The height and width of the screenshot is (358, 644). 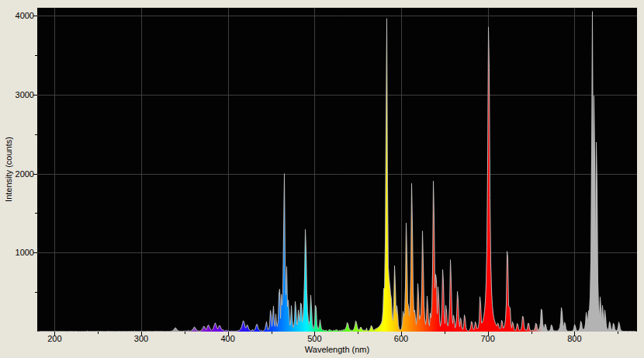 What do you see at coordinates (228, 339) in the screenshot?
I see `x-axis-tick-label: 400` at bounding box center [228, 339].